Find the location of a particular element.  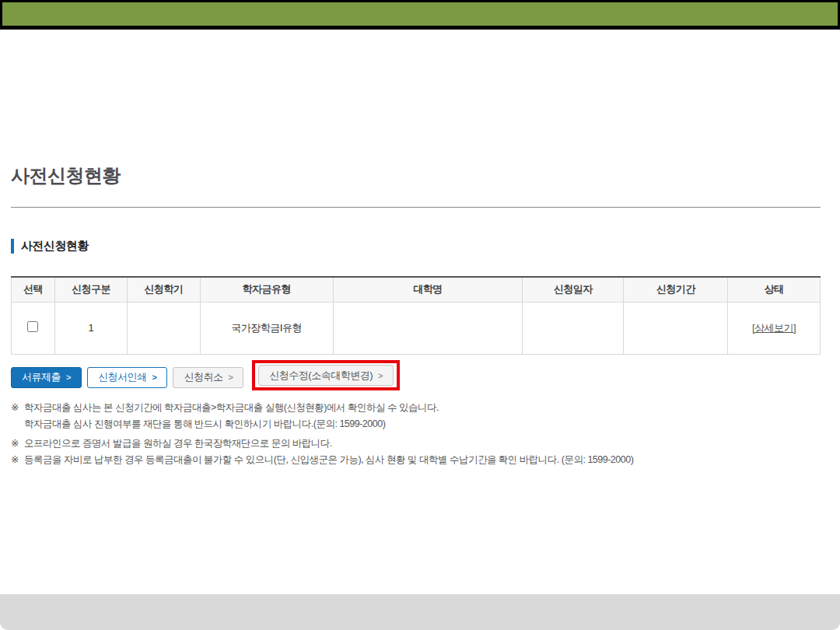

col-header-apply-date: 신청일자 is located at coordinates (573, 289).